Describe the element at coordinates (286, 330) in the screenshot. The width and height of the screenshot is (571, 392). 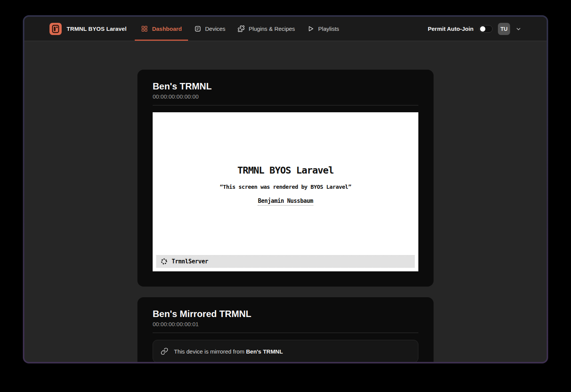
I see `device-card-bens-mirrored-trmnl: Ben's Mirrored TRMNL 00:00:00:00:00:01 T…` at that location.